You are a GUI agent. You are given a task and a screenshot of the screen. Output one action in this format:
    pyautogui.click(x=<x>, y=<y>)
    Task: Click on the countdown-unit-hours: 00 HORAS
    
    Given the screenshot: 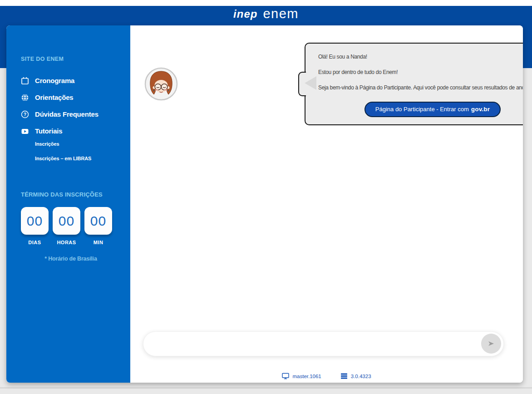 What is the action you would take?
    pyautogui.click(x=66, y=226)
    